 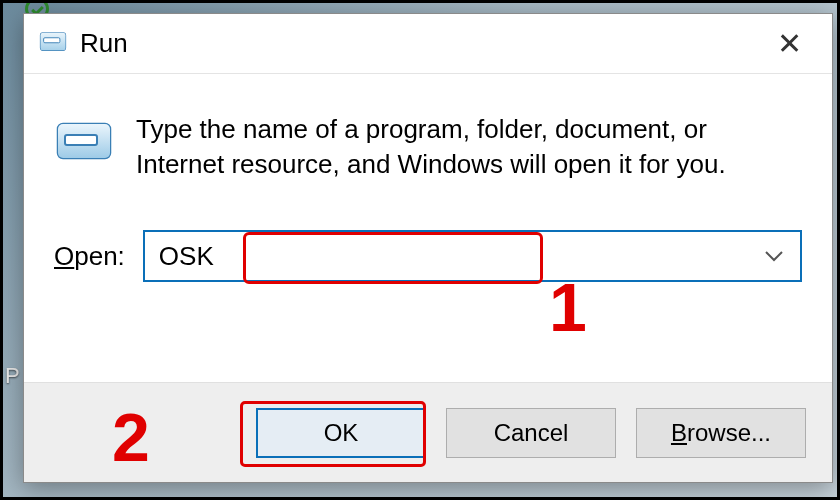 I want to click on browse-button: Browse..., so click(x=721, y=433).